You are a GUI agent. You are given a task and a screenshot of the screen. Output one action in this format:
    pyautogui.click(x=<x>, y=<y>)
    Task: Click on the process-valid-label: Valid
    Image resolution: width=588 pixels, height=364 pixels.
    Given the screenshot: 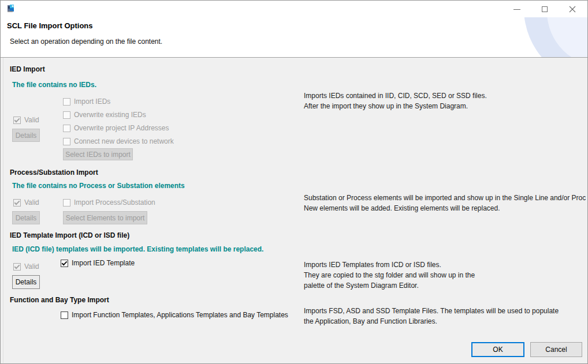 What is the action you would take?
    pyautogui.click(x=32, y=202)
    